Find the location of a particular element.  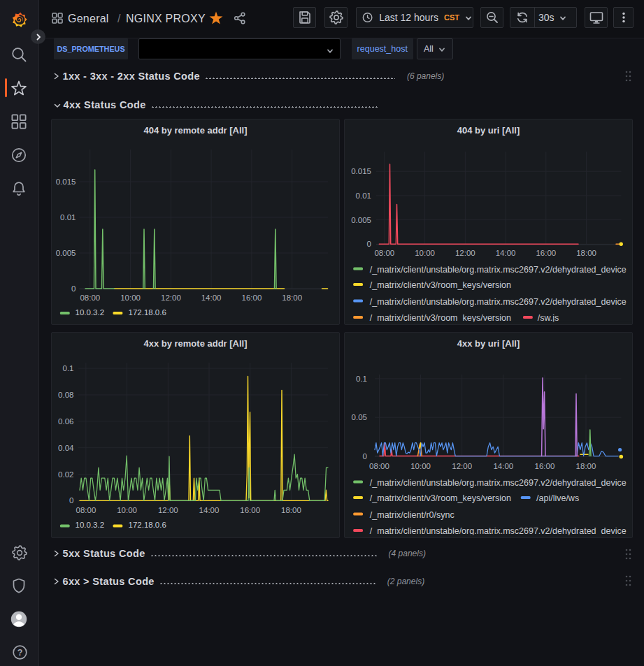

svg-text: 0.06 is located at coordinates (66, 421).